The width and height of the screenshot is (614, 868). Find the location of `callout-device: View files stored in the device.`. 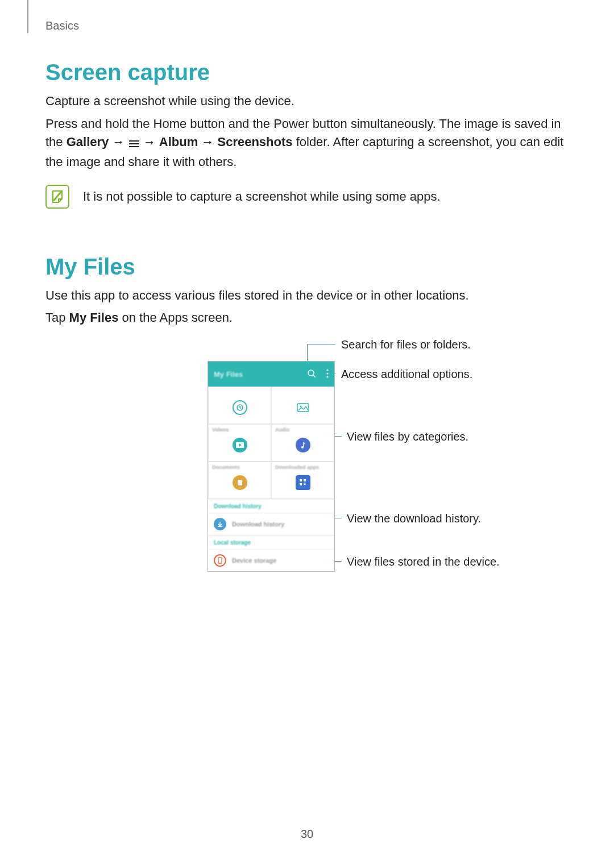

callout-device: View files stored in the device. is located at coordinates (423, 562).